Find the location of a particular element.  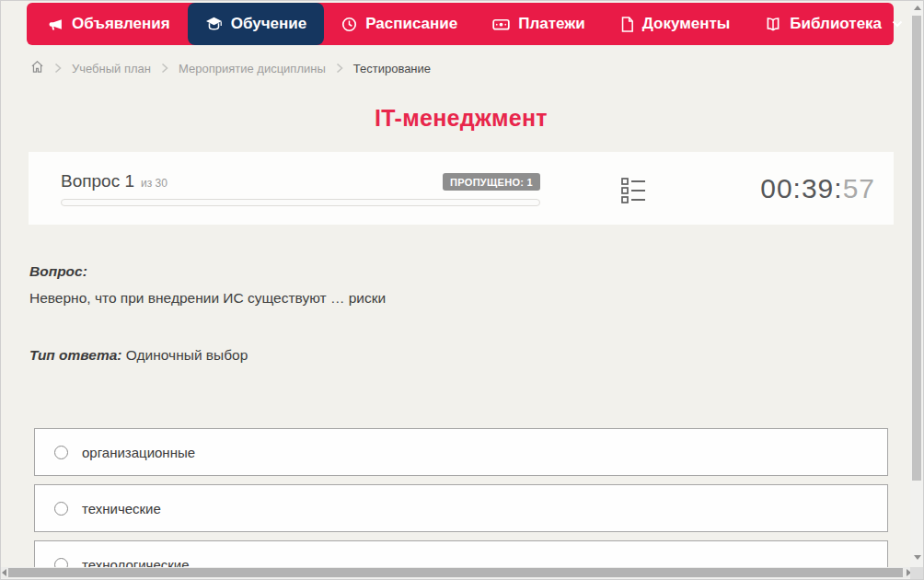

scroll-down-arrow-icon is located at coordinates (918, 558).